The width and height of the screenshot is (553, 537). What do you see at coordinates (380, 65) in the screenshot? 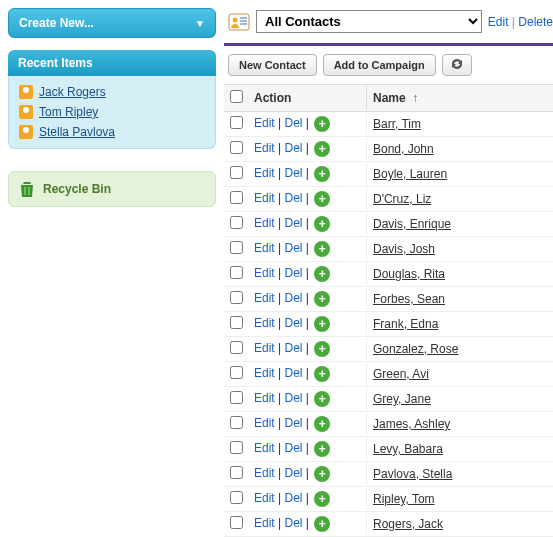
I see `add-to-campaign-button: Add to Campaign` at bounding box center [380, 65].